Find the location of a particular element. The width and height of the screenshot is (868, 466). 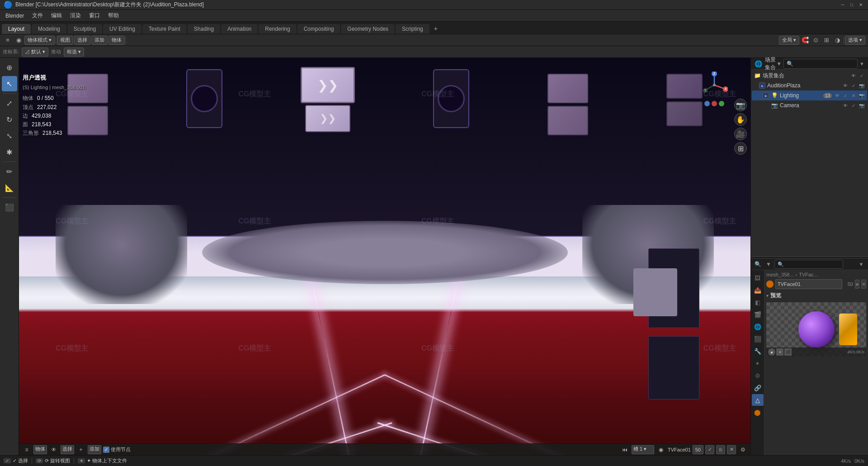

menu-window: 窗口 is located at coordinates (94, 15).